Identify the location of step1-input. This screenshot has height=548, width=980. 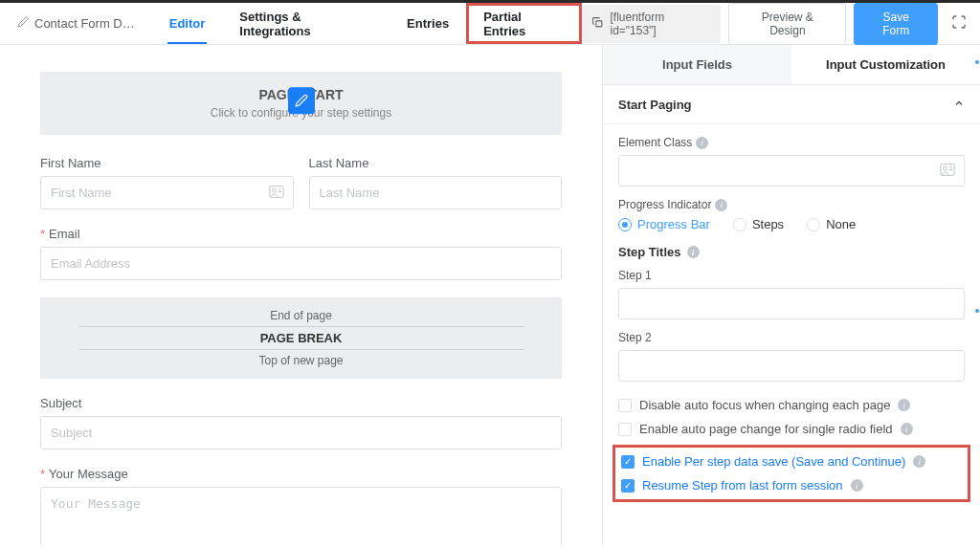
(791, 304).